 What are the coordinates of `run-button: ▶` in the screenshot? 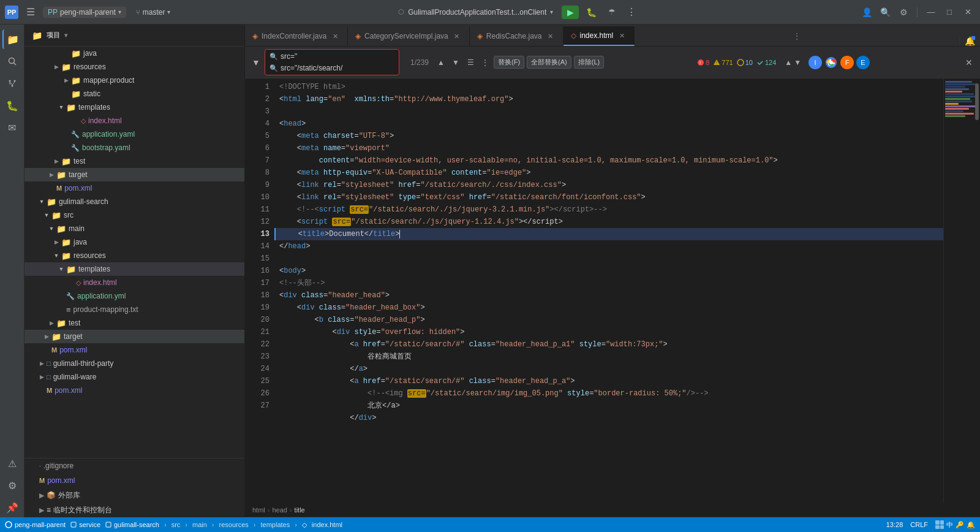 It's located at (570, 12).